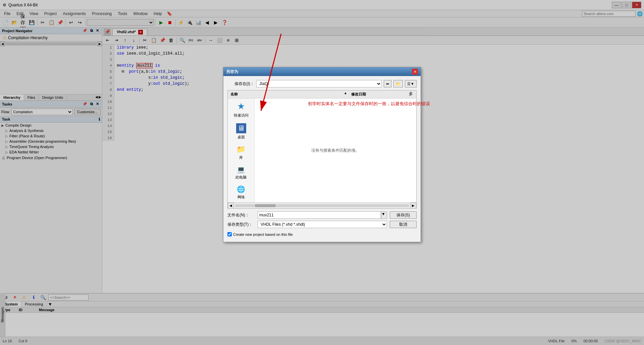  What do you see at coordinates (379, 94) in the screenshot?
I see `fb-col-date: 修改日期` at bounding box center [379, 94].